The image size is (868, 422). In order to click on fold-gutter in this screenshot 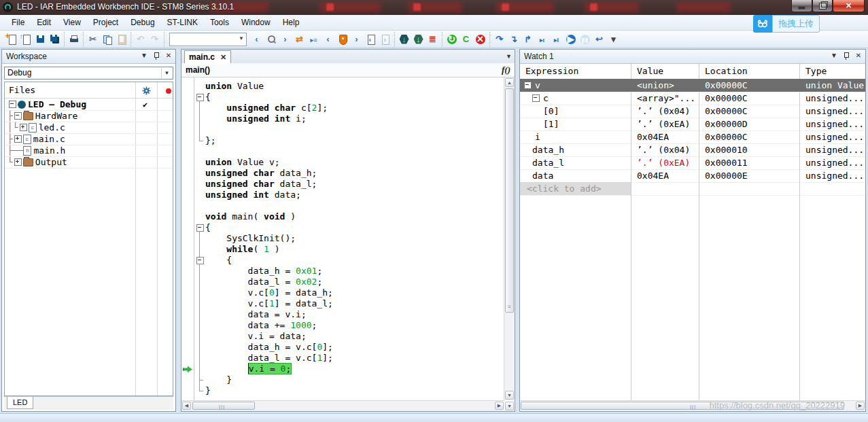, I will do `click(200, 239)`.